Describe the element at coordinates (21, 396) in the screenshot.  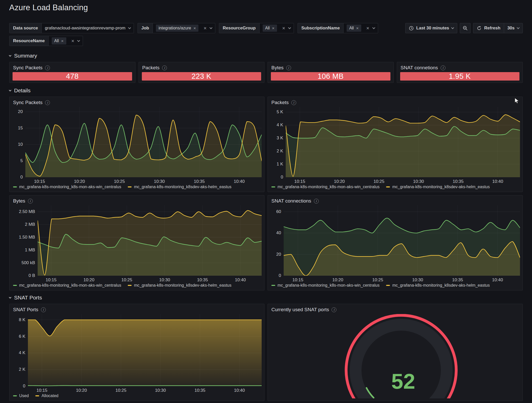
I see `legend-item: Used` at that location.